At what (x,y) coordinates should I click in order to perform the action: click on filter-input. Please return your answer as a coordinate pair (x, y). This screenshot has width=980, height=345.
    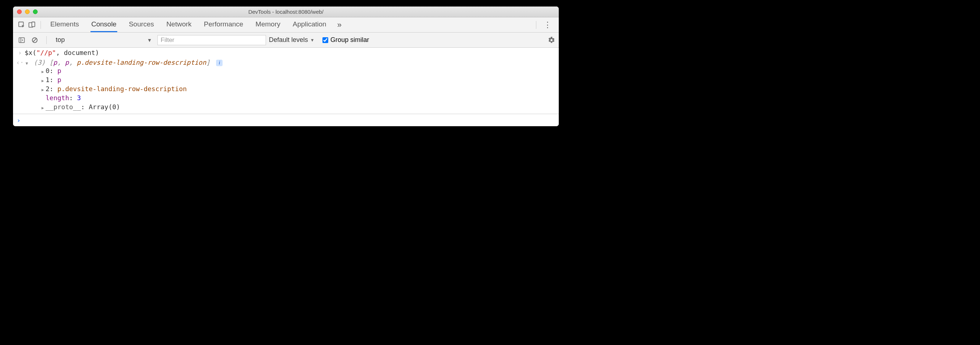
    Looking at the image, I should click on (212, 40).